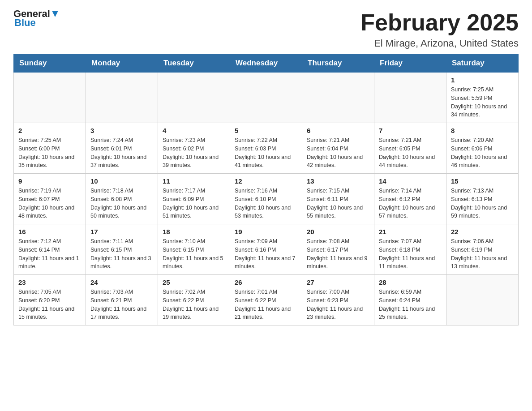 The width and height of the screenshot is (532, 411). I want to click on day-info: Sunrise: 7:14 AMSunset: 6:12 PMDaylight:…, so click(410, 203).